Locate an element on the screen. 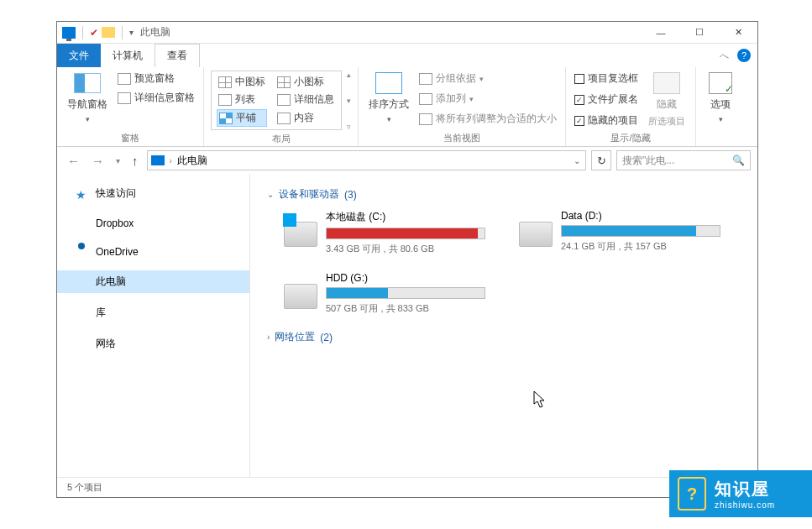  watermark-title: 知识屋 is located at coordinates (745, 489).